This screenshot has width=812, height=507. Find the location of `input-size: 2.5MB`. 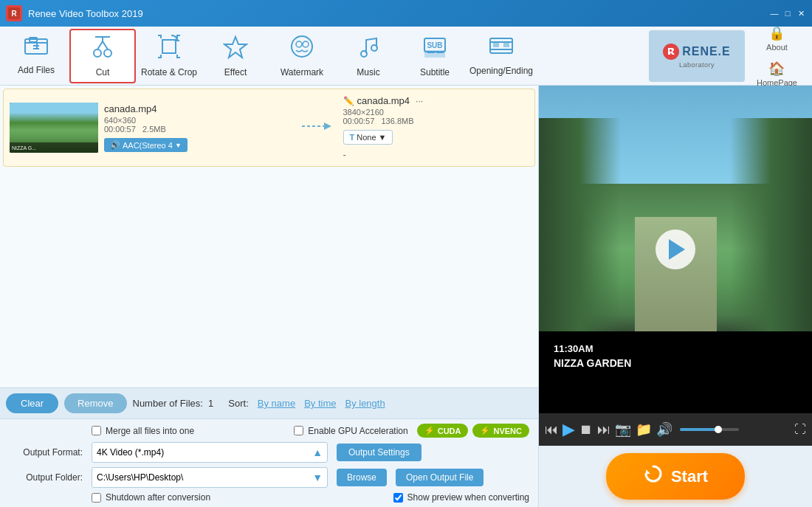

input-size: 2.5MB is located at coordinates (154, 129).